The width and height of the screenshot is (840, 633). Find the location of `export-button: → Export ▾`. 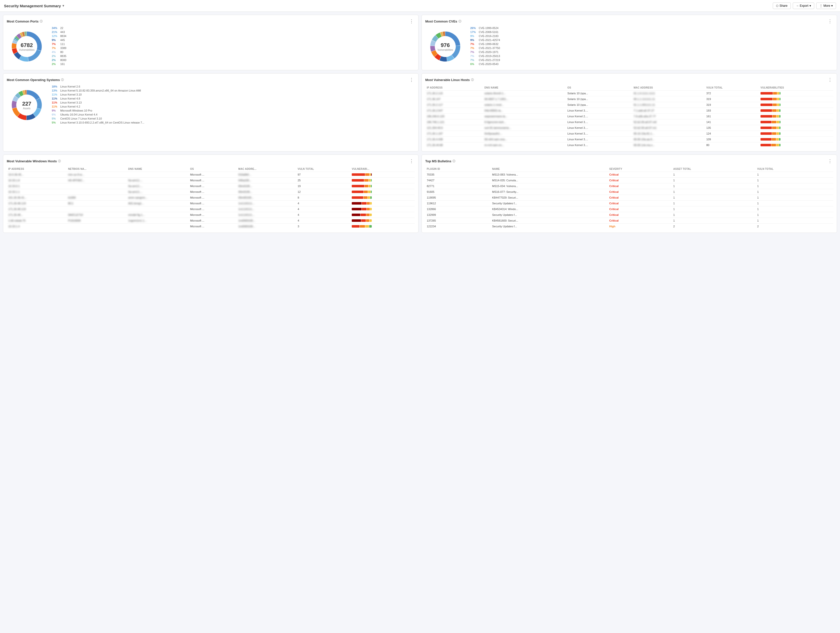

export-button: → Export ▾ is located at coordinates (804, 6).